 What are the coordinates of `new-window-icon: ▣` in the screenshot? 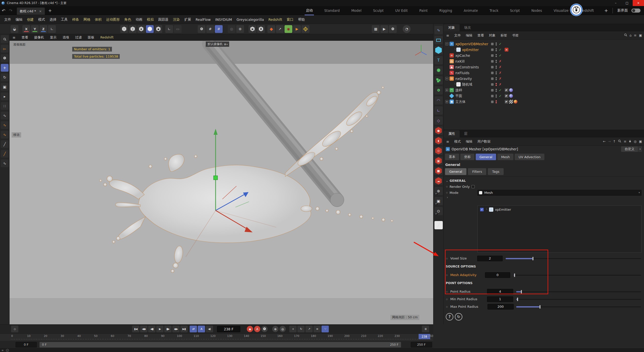 It's located at (640, 35).